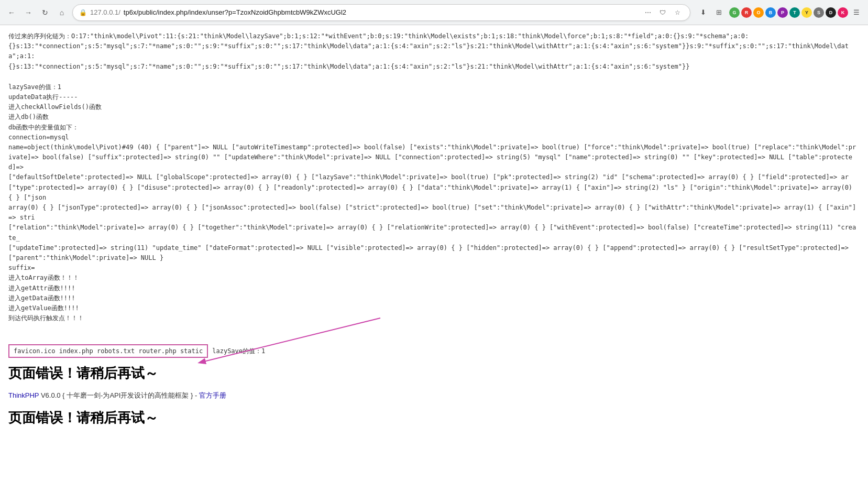  I want to click on thinkphp-line: ThinkPHP V6.0.0 { 十年磨一剑-为API开发设计的高性能框架 }…, so click(434, 396).